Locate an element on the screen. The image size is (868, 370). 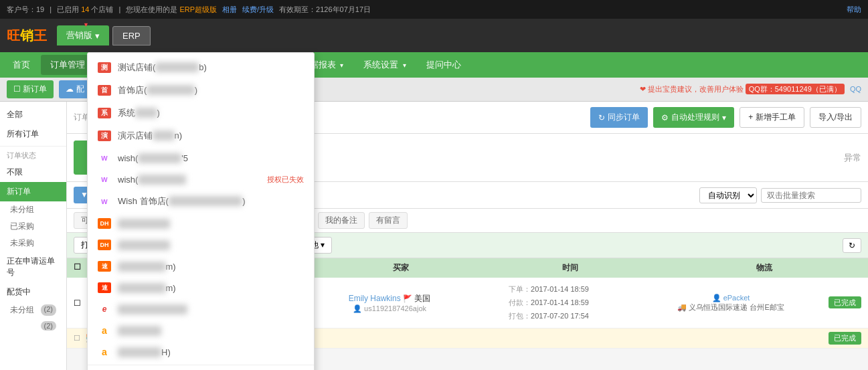
buyer-flag-icon: 🚩 is located at coordinates (408, 298).